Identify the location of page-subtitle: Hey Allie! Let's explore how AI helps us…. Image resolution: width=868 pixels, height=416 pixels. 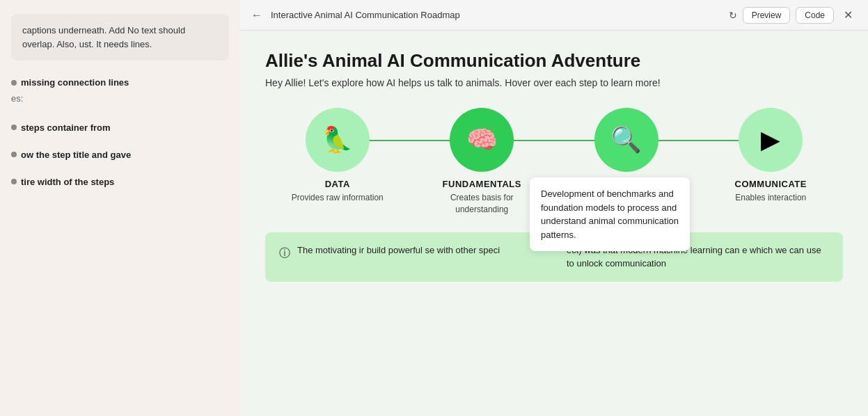
(554, 83).